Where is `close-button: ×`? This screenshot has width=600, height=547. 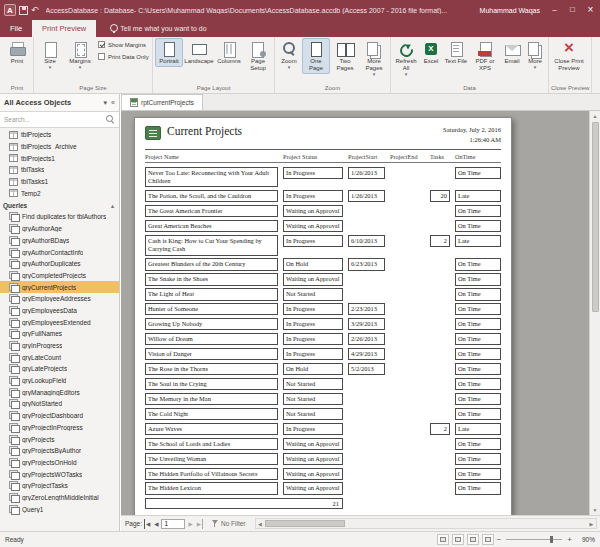 close-button: × is located at coordinates (590, 10).